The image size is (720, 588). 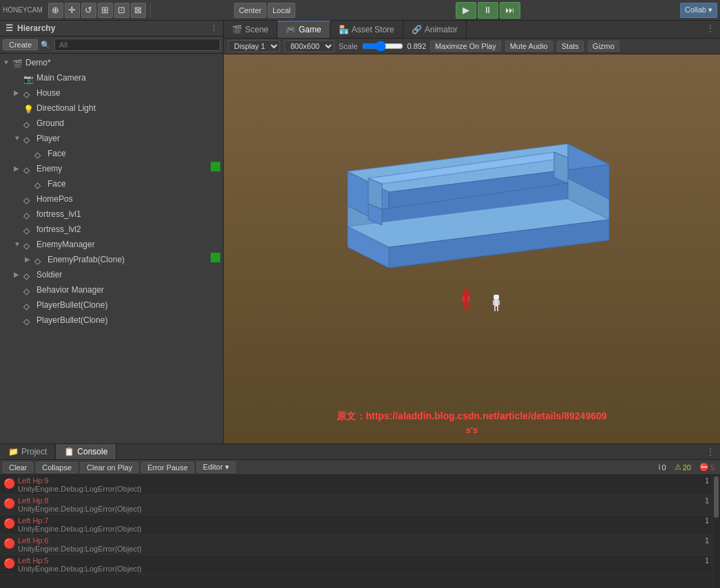 I want to click on hierarchy-options: ⋮, so click(x=213, y=29).